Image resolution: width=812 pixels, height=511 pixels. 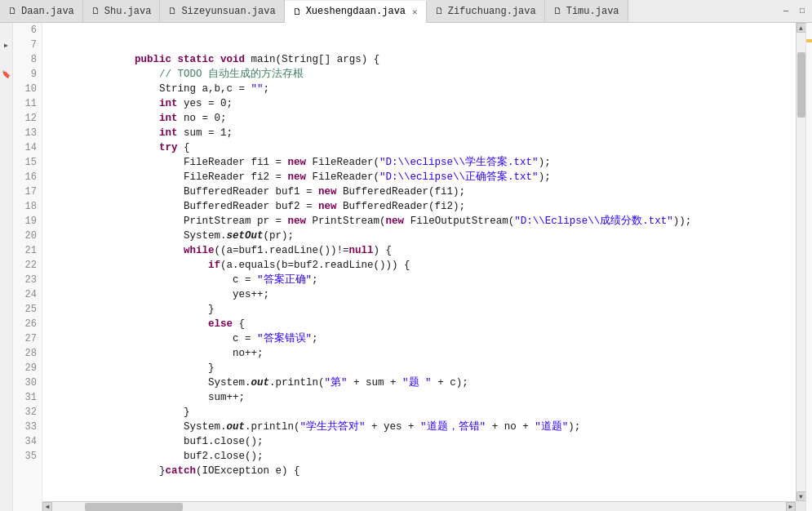 What do you see at coordinates (802, 11) in the screenshot?
I see `restore-button: □` at bounding box center [802, 11].